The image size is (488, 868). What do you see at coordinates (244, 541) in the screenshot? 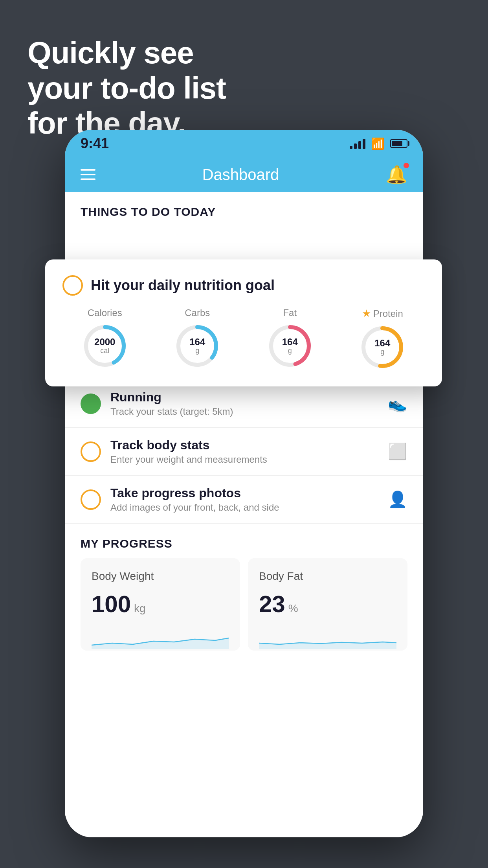
I see `progress-section: MY PROGRESS` at bounding box center [244, 541].